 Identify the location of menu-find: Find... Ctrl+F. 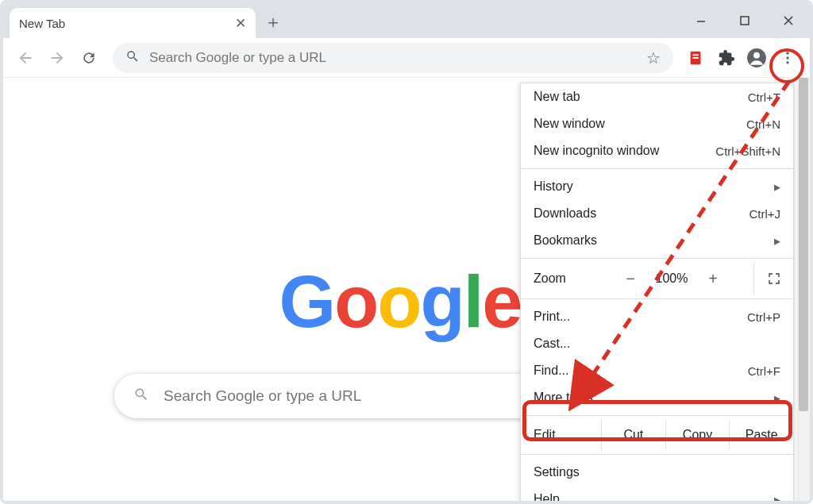
(657, 371).